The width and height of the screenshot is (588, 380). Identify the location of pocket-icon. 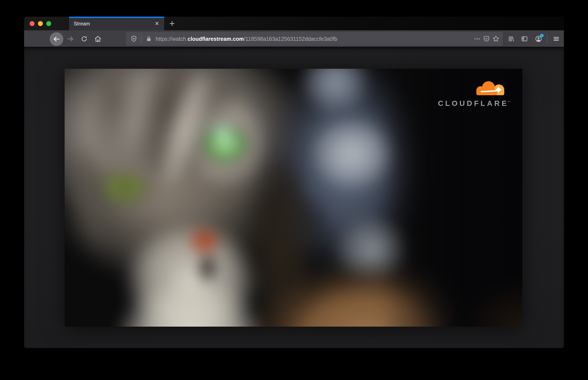
(486, 39).